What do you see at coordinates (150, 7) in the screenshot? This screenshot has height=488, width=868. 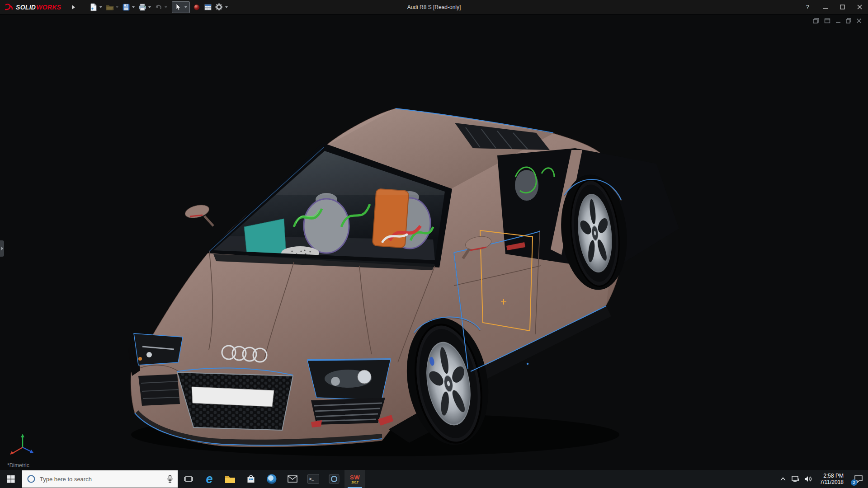 I see `print-caret` at bounding box center [150, 7].